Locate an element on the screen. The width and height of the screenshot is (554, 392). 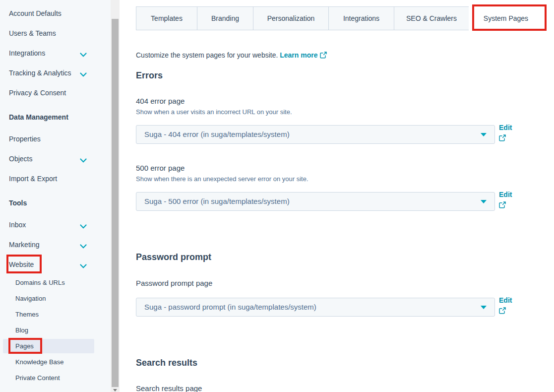
tab-label: Personalization is located at coordinates (291, 18).